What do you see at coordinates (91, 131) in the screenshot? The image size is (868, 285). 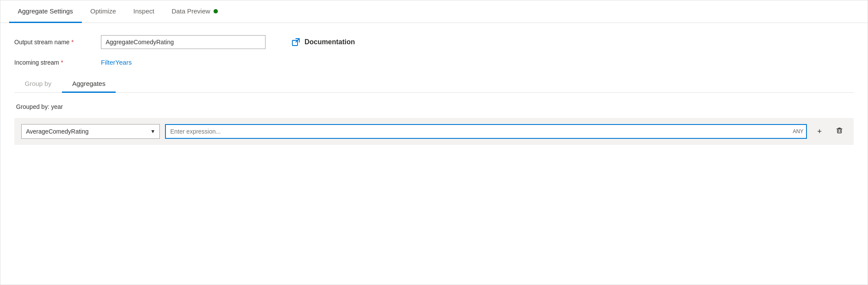 I see `column-dropdown-container: AverageComedyRating ▼` at bounding box center [91, 131].